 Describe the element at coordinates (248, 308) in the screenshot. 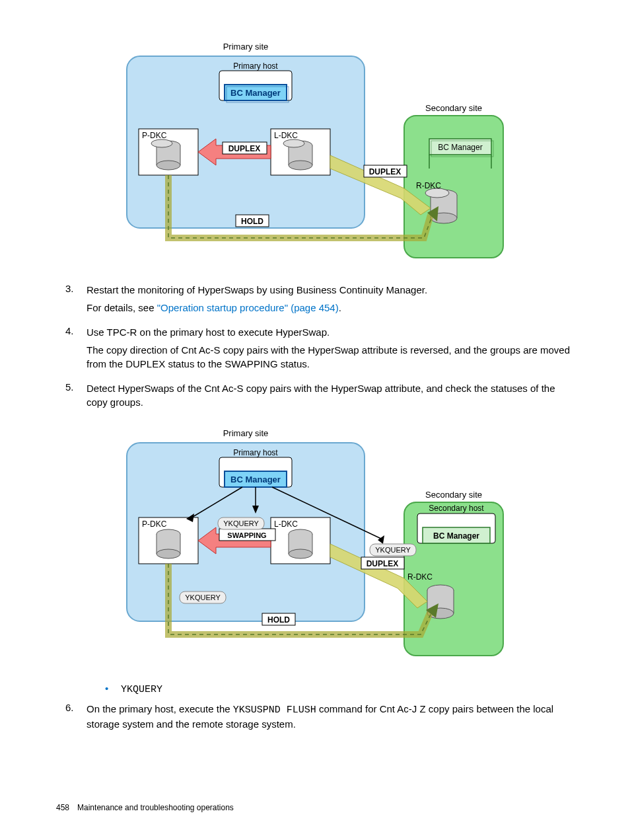

I see `cross-reference-link: "Operation startup procedure" (page 454)` at that location.